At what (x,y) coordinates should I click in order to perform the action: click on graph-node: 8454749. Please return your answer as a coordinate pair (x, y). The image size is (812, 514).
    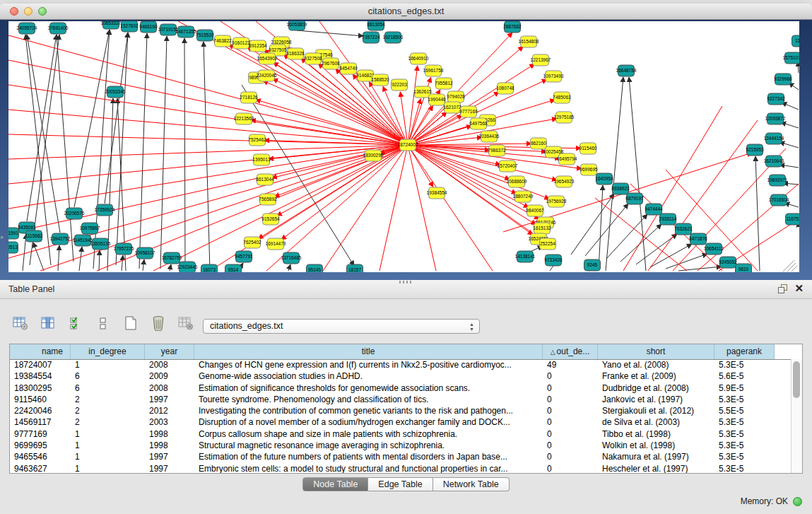
    Looking at the image, I should click on (348, 69).